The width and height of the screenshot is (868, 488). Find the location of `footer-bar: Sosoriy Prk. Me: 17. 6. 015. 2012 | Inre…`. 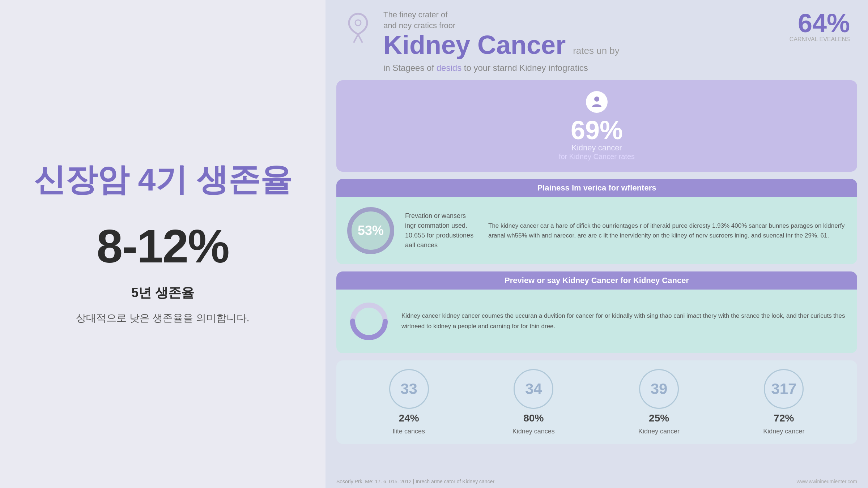

footer-bar: Sosoriy Prk. Me: 17. 6. 015. 2012 | Inre… is located at coordinates (597, 481).